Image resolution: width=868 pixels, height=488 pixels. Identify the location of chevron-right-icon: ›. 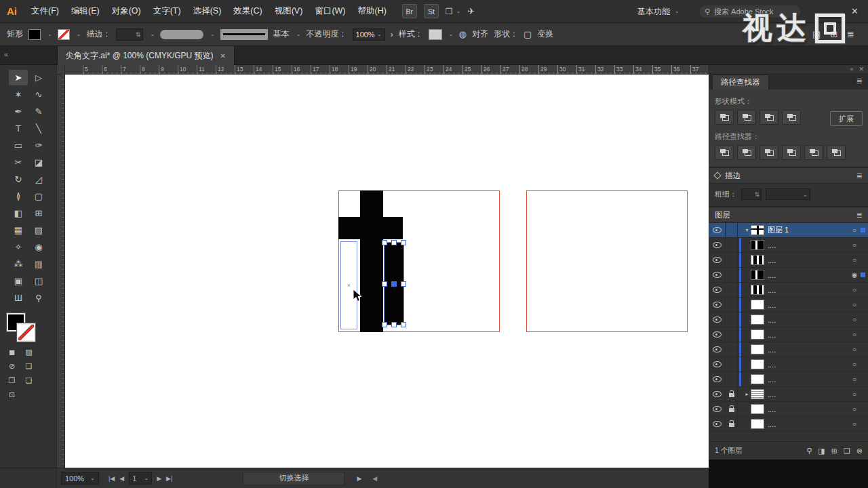
(392, 34).